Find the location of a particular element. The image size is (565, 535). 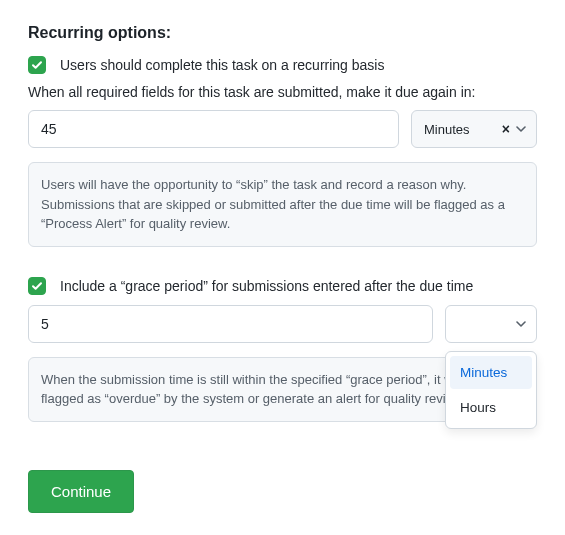

recurring-note: Users will have the opportunity to “skip… is located at coordinates (282, 204).